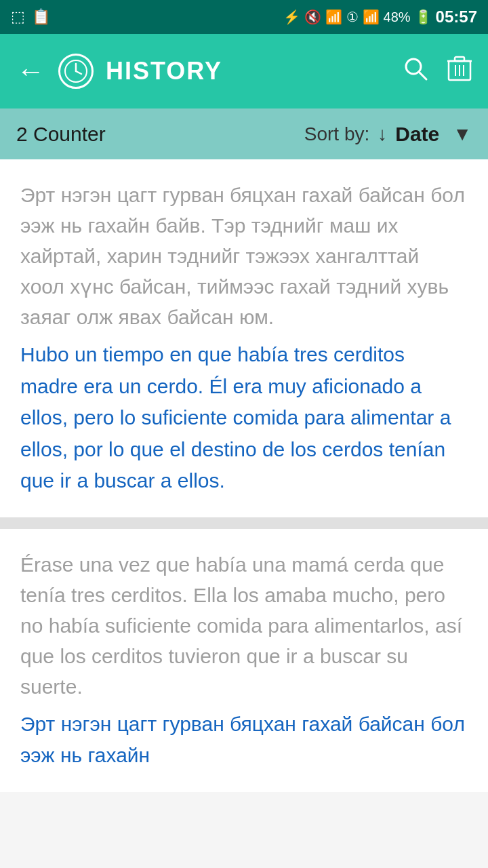  I want to click on card-divider, so click(244, 524).